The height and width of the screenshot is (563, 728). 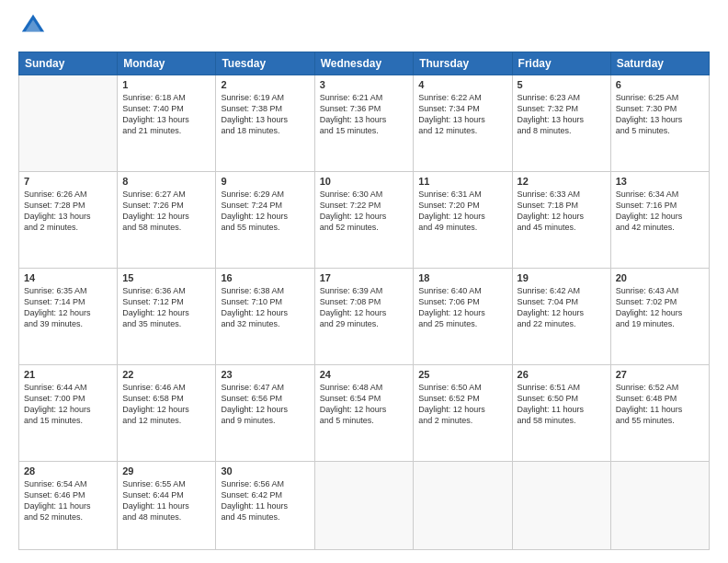 I want to click on day-number: 24, so click(x=364, y=374).